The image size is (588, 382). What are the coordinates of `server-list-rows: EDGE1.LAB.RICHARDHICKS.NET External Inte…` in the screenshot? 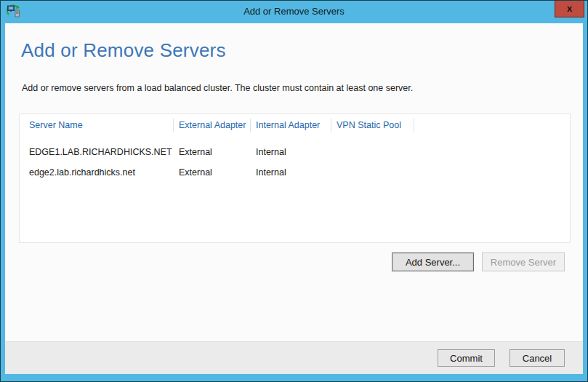 It's located at (295, 159).